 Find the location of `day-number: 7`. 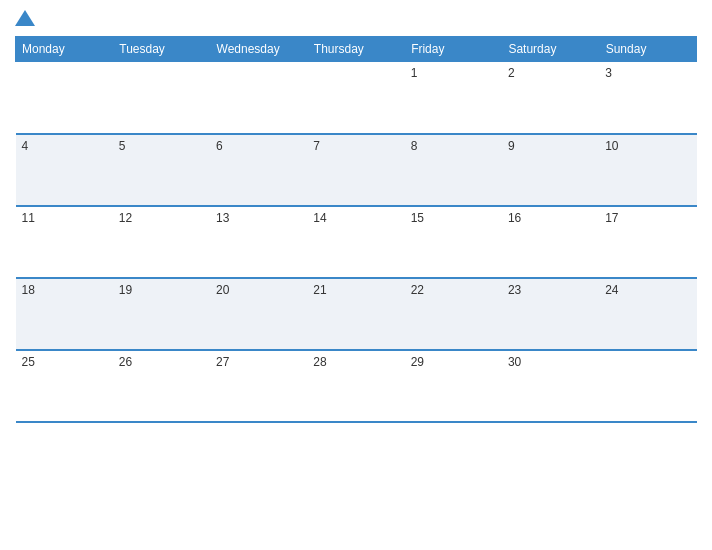

day-number: 7 is located at coordinates (316, 146).